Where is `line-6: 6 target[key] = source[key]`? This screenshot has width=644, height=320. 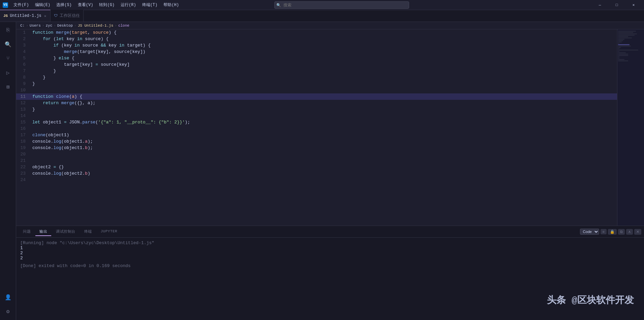 line-6: 6 target[key] = source[key] is located at coordinates (317, 65).